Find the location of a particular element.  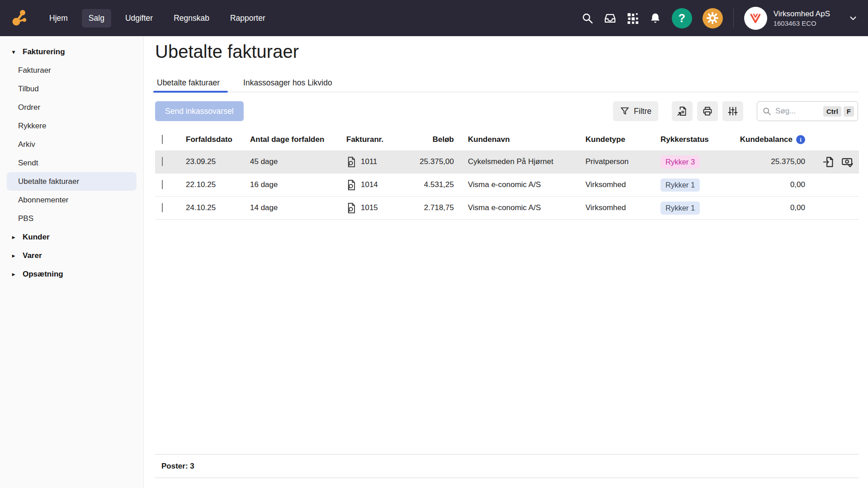

sidebar-item-pbs: PBS is located at coordinates (71, 219).